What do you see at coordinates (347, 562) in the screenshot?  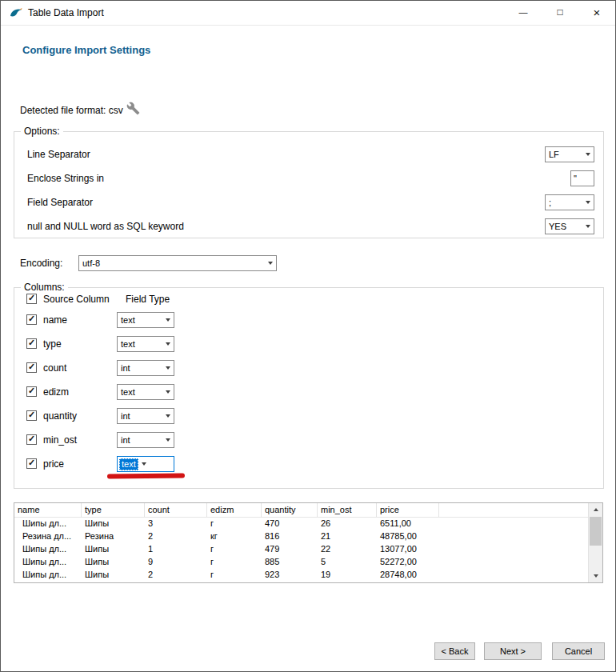 I see `preview-cell: 5` at bounding box center [347, 562].